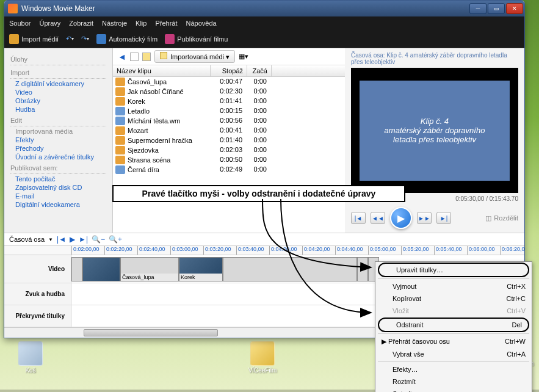  I want to click on menu-klip: Klip, so click(141, 23).